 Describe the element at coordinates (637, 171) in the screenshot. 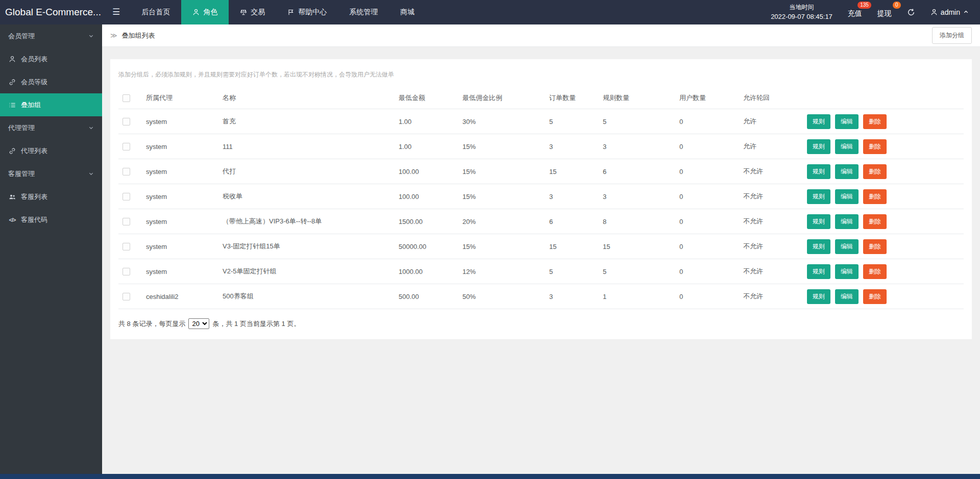

I see `cell-rules: 6` at that location.